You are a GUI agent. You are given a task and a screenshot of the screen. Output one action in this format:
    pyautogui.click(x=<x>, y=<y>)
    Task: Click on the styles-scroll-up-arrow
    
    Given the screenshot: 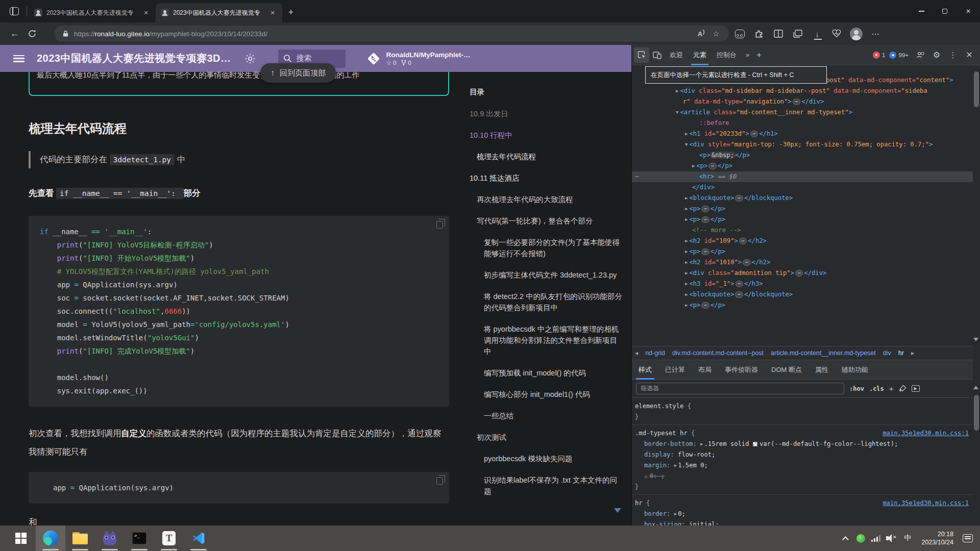 What is the action you would take?
    pyautogui.click(x=976, y=388)
    